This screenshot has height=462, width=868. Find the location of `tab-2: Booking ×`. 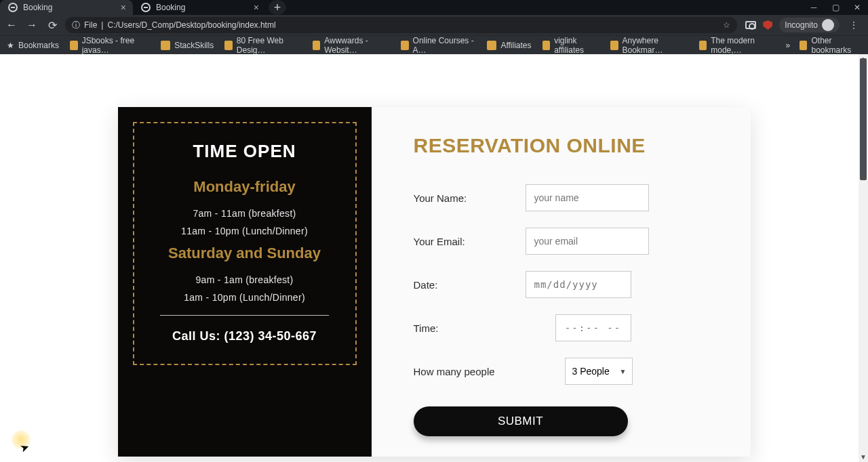

tab-2: Booking × is located at coordinates (199, 7).